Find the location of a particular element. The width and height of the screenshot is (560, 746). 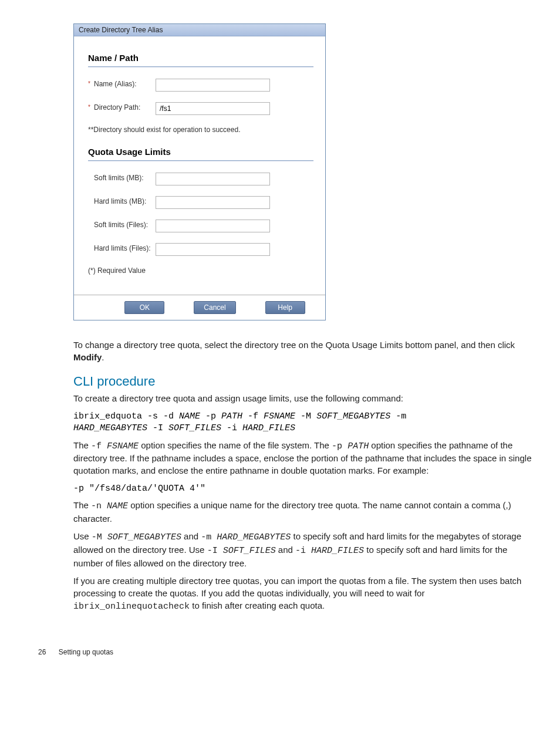

dialog-title: Create Directory Tree Alias is located at coordinates (121, 30).